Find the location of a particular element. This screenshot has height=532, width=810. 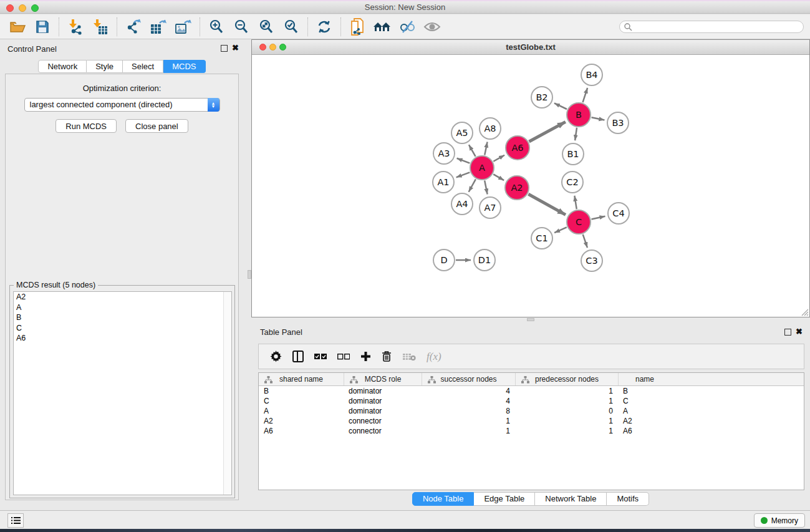

resize-grip-icon is located at coordinates (804, 312).